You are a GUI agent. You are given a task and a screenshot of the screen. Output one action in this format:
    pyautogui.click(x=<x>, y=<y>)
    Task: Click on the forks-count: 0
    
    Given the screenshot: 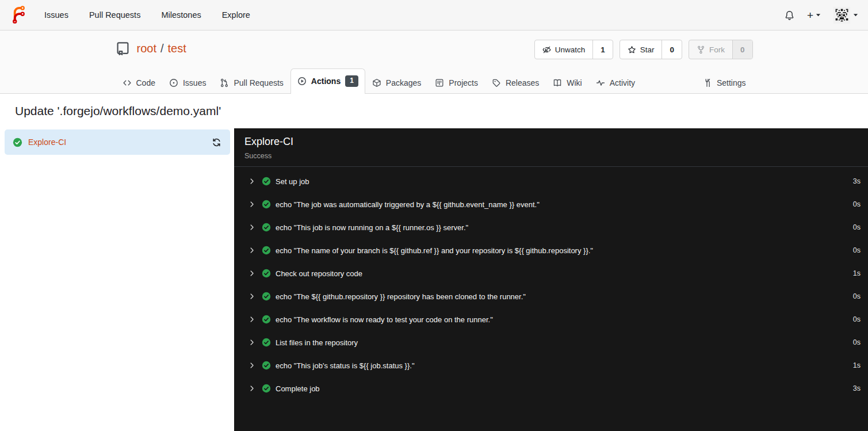 What is the action you would take?
    pyautogui.click(x=742, y=49)
    